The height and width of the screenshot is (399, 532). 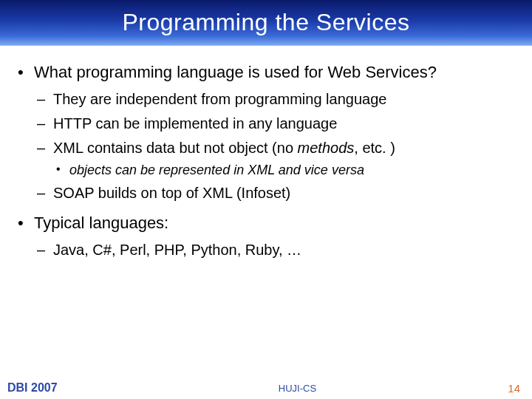 What do you see at coordinates (272, 159) in the screenshot?
I see `list-item: XML contains data but not object (no met…` at bounding box center [272, 159].